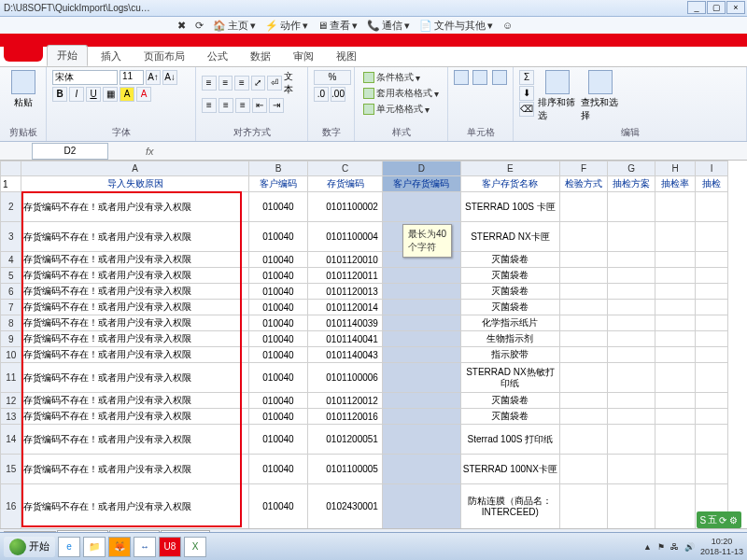 Image resolution: width=747 pixels, height=560 pixels. What do you see at coordinates (144, 94) in the screenshot?
I see `font-color-btn: A` at bounding box center [144, 94].